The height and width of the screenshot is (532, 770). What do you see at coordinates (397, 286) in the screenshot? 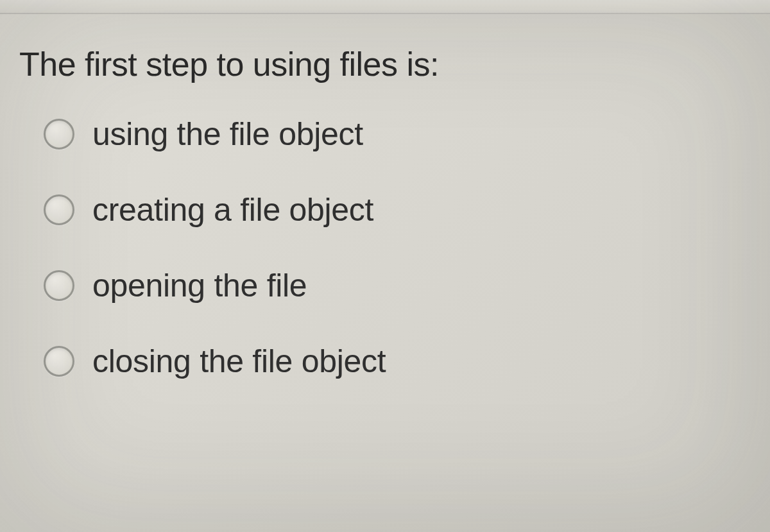
I see `option-row-2: opening the file` at bounding box center [397, 286].